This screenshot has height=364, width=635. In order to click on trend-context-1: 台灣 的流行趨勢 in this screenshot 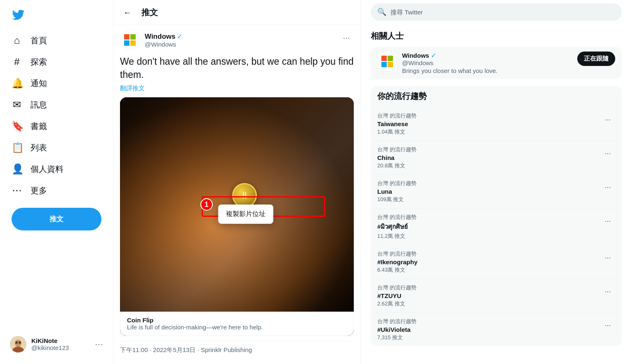, I will do `click(397, 150)`.